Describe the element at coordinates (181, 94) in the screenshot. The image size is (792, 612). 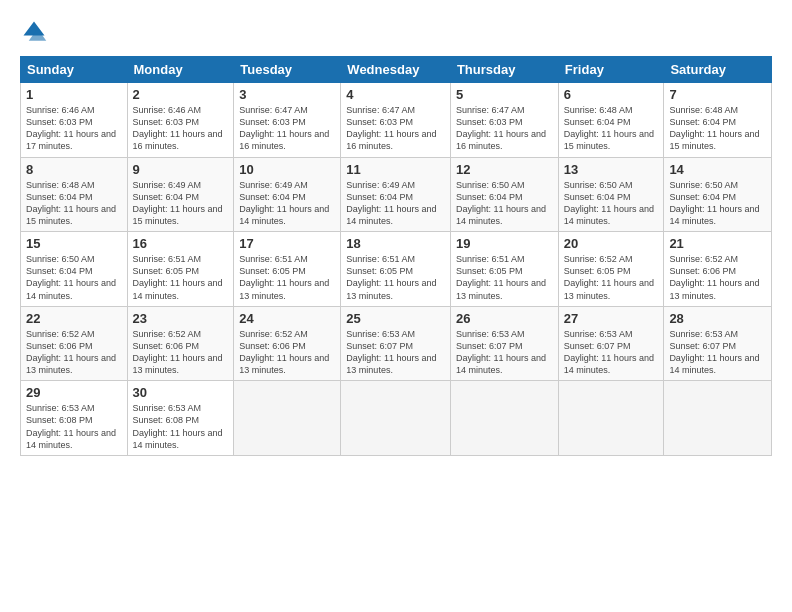
I see `day-number: 2` at that location.